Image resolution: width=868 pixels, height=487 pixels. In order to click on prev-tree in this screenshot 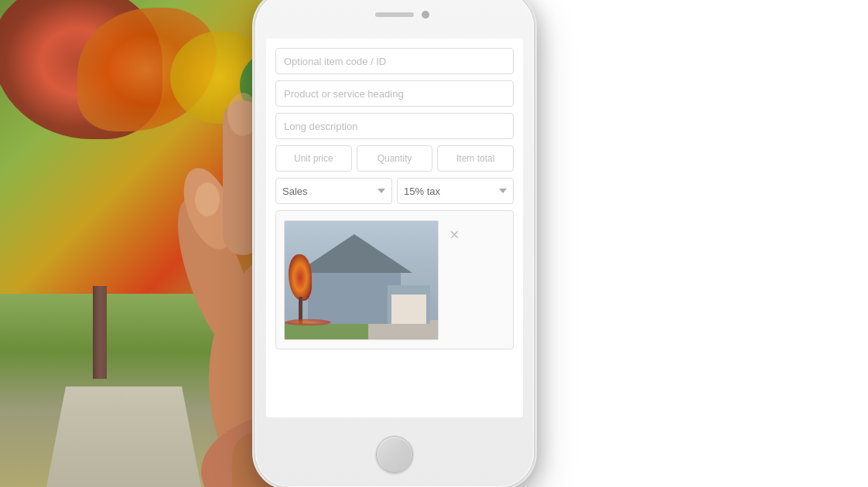, I will do `click(300, 289)`.